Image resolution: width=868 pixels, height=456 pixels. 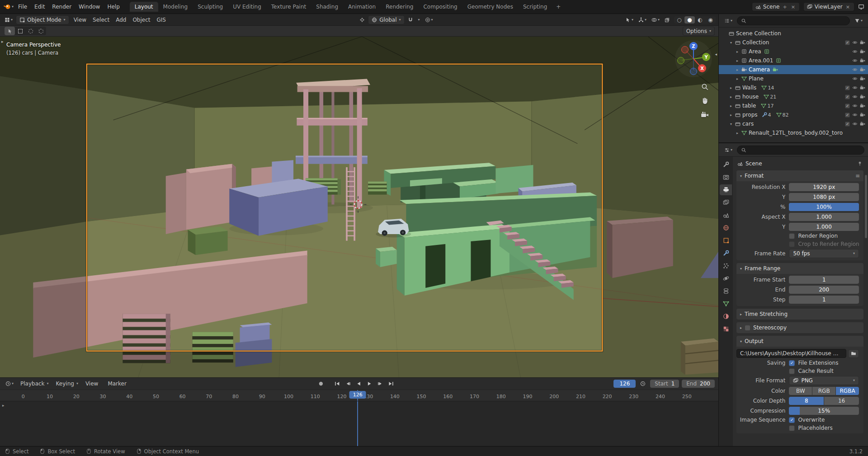 What do you see at coordinates (440, 7) in the screenshot?
I see `workspace-tab: Compositing` at bounding box center [440, 7].